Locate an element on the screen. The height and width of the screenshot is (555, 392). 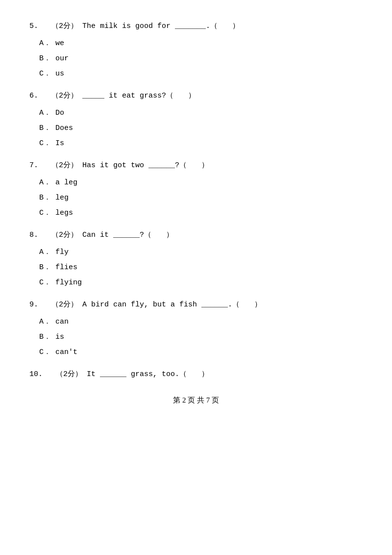
q7-option-c: C． legs is located at coordinates (201, 213).